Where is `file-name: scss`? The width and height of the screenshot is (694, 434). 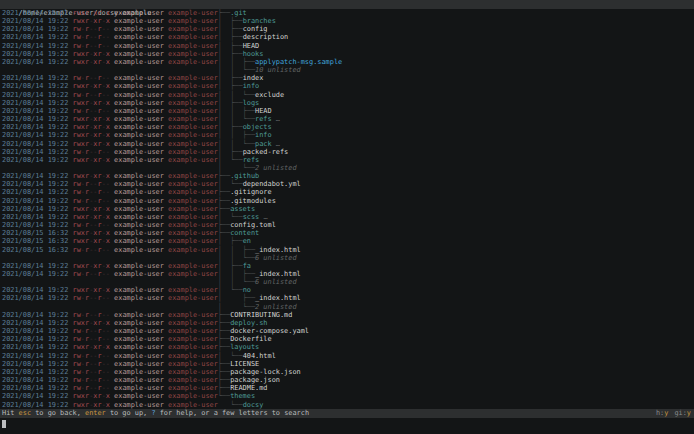
file-name: scss is located at coordinates (252, 217).